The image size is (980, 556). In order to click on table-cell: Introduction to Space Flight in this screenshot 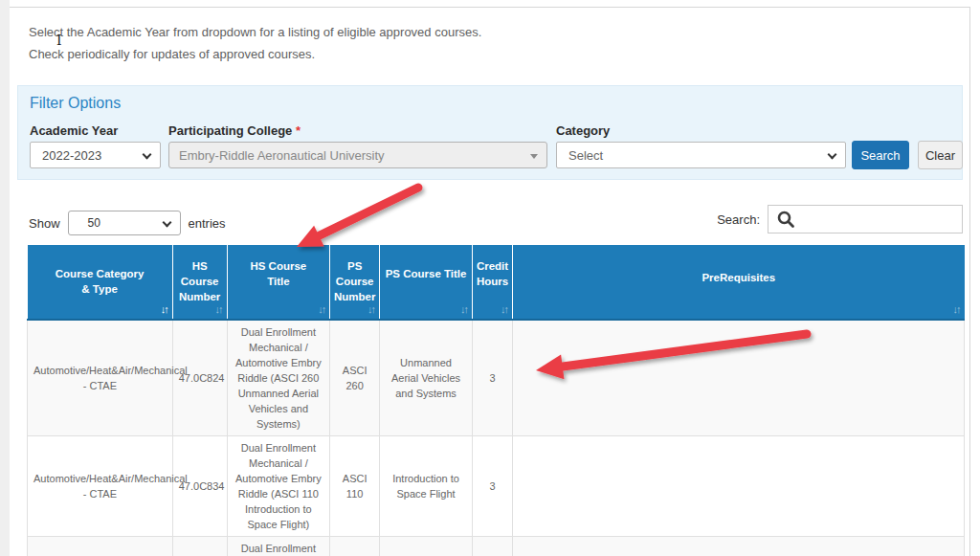, I will do `click(427, 486)`.